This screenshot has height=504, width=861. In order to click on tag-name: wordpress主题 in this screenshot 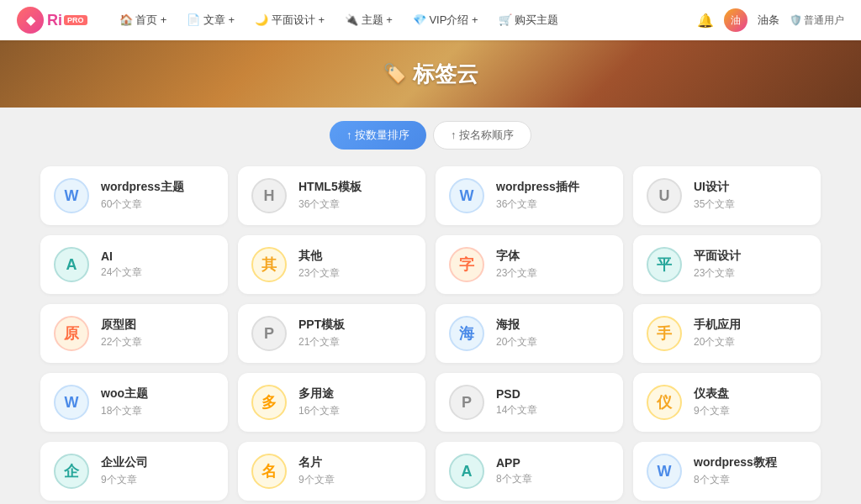, I will do `click(143, 187)`.